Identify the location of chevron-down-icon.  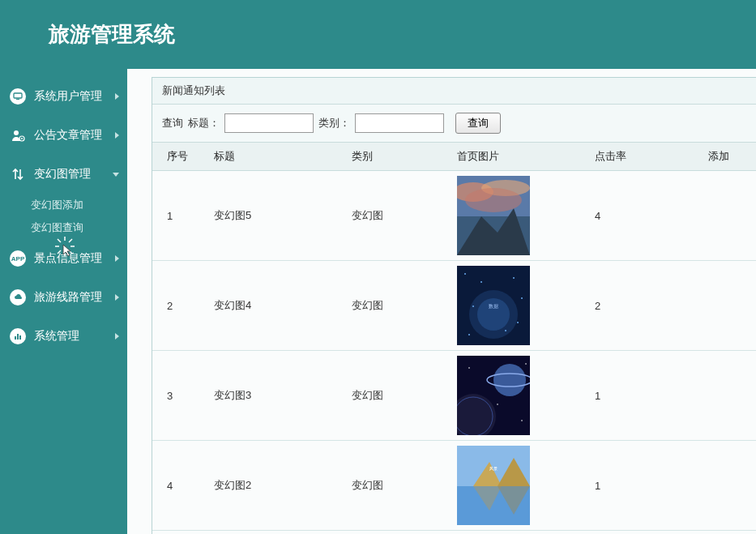
(116, 175).